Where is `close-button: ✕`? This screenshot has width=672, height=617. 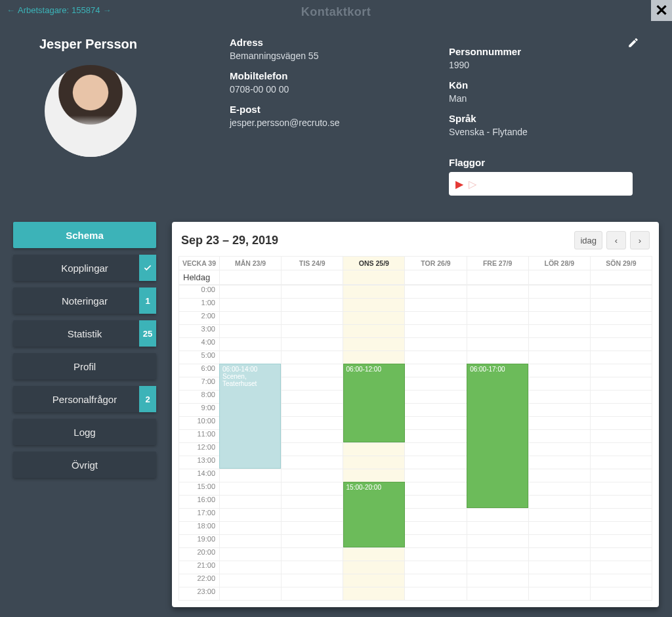 close-button: ✕ is located at coordinates (662, 11).